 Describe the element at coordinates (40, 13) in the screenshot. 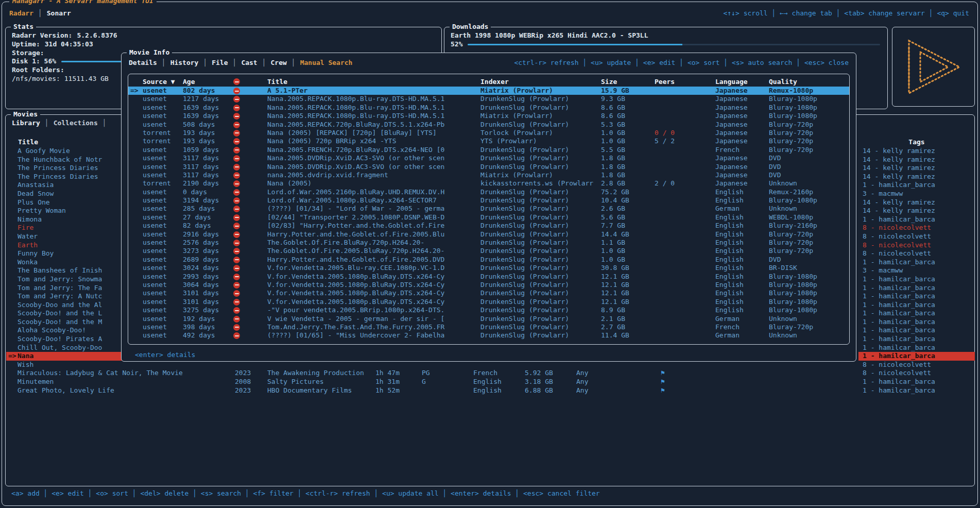

I see `servarr-tabs: RadarrSonarr` at that location.